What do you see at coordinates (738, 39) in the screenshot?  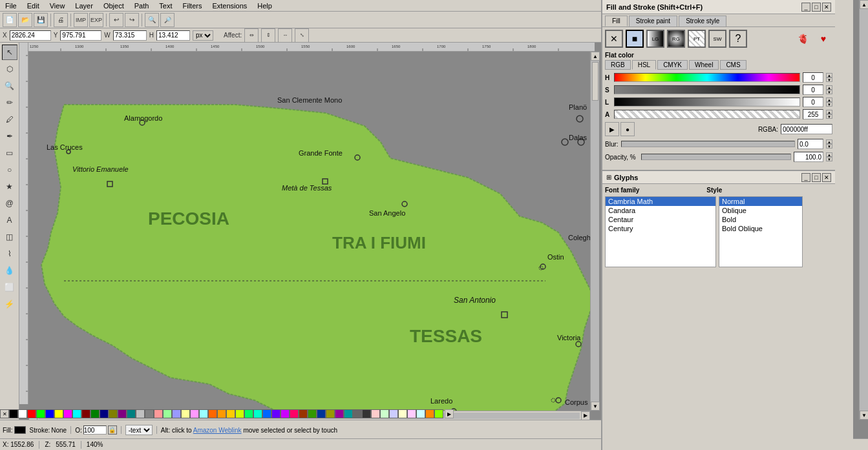 I see `fill-unknown-button: ?` at bounding box center [738, 39].